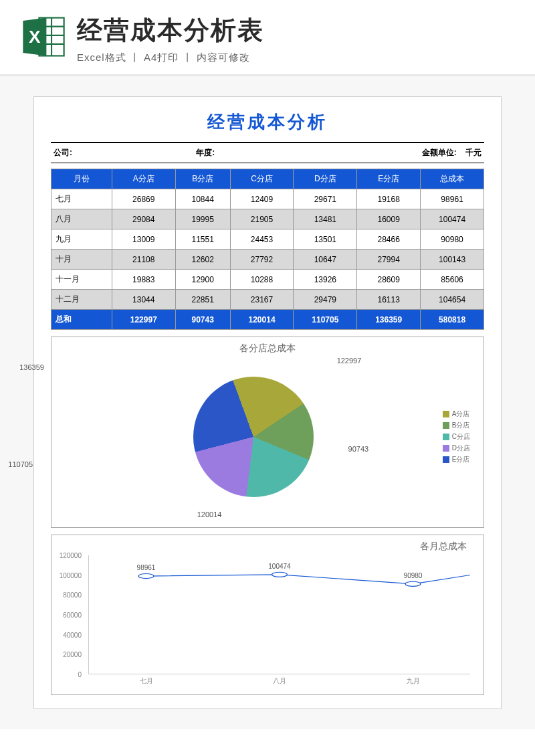 The image size is (535, 756). Describe the element at coordinates (268, 260) in the screenshot. I see `table-row: 十月2110812602277921064727994100143` at that location.